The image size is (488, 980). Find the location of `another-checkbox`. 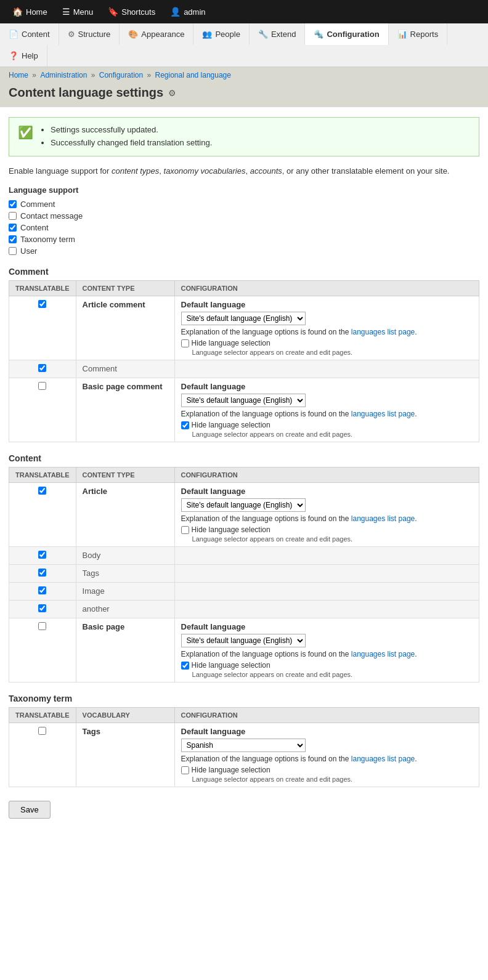

another-checkbox is located at coordinates (42, 609).